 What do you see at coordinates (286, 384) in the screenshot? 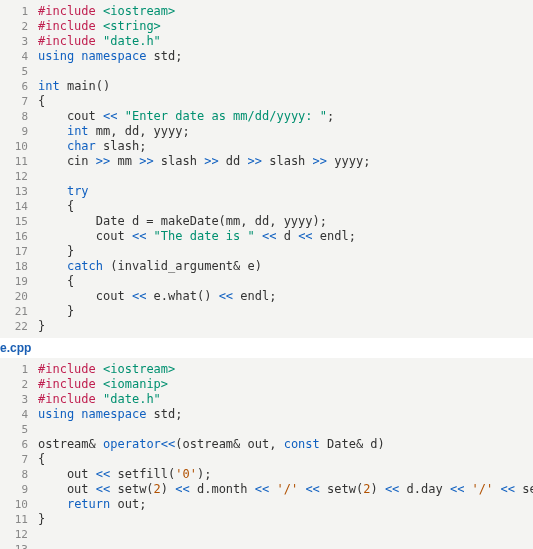
I see `line-code: #include <iomanip>` at bounding box center [286, 384].